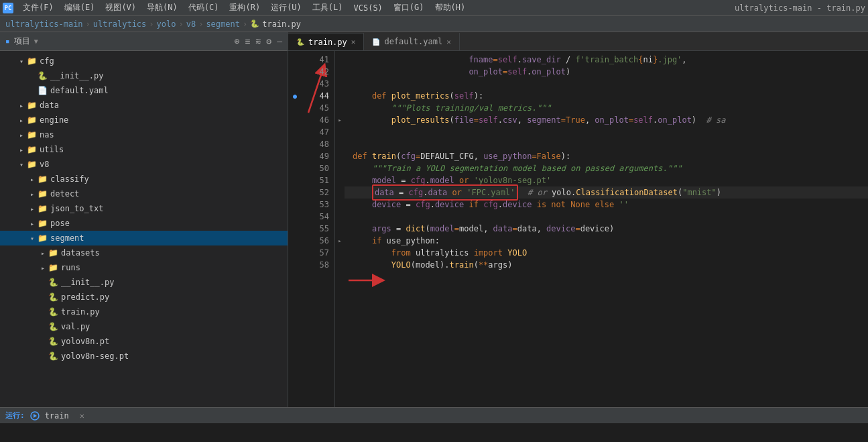 This screenshot has height=442, width=868. I want to click on breadcrumb-v8: v8, so click(191, 24).